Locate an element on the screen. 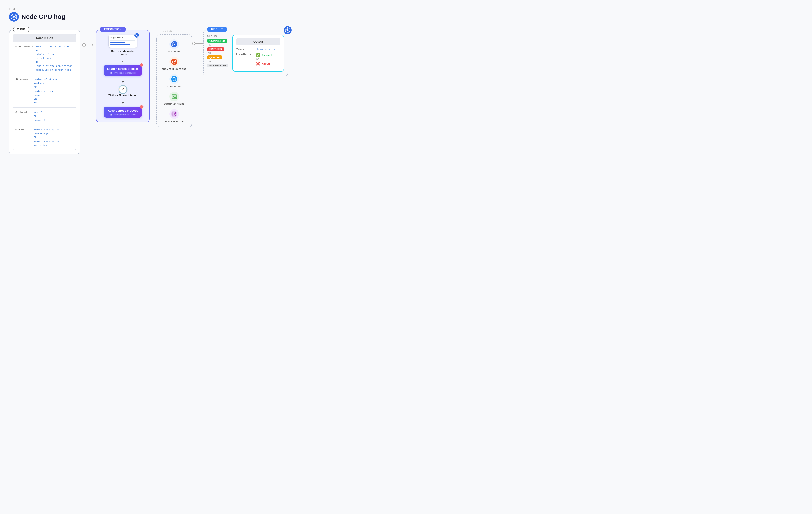  tune-row-oneof: One of memory consumptionpercentage OR m… is located at coordinates (45, 137).